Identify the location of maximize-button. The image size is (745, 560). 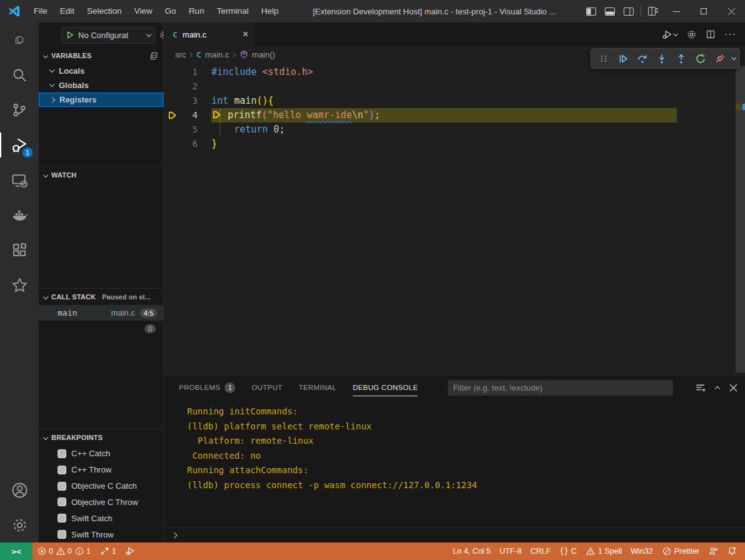
(704, 11).